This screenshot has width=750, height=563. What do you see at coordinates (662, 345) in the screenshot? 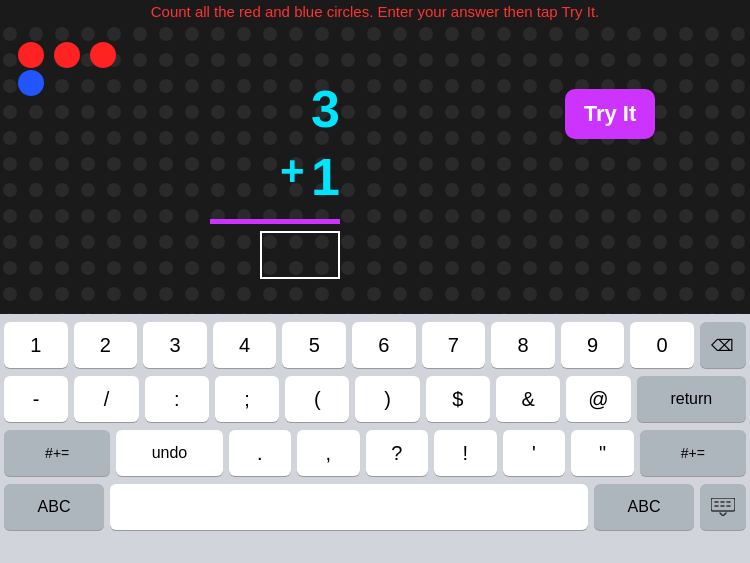
I see `key-0: 0` at bounding box center [662, 345].